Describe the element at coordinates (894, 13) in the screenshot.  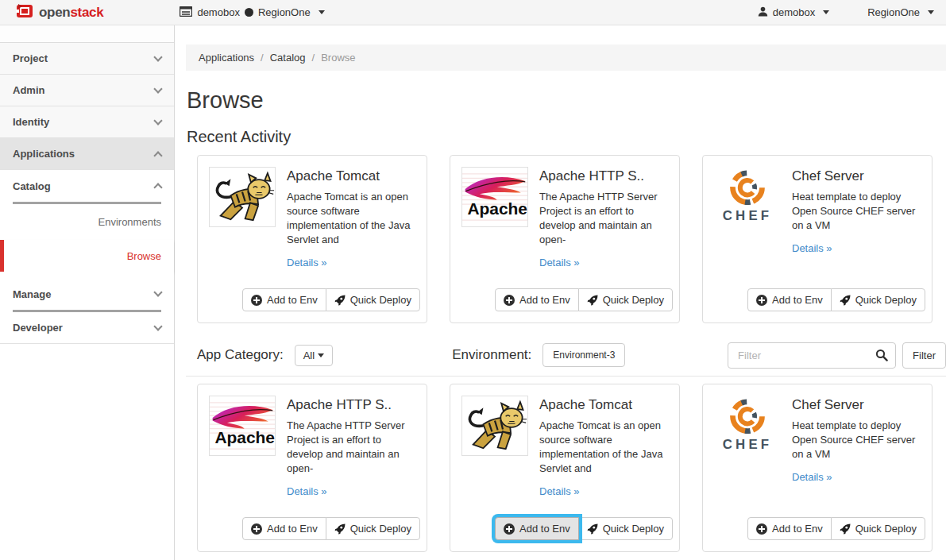
I see `region-menu-label: RegionOne` at that location.